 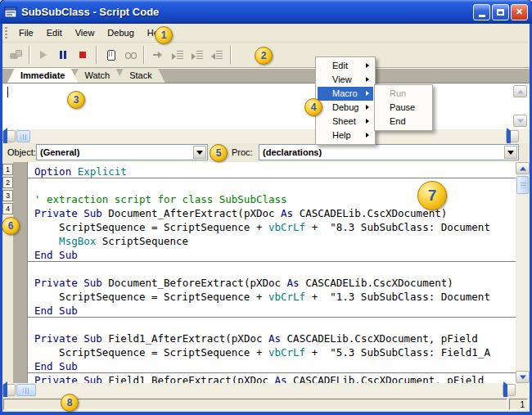 I want to click on menu-item-debug: Debug, so click(x=120, y=33).